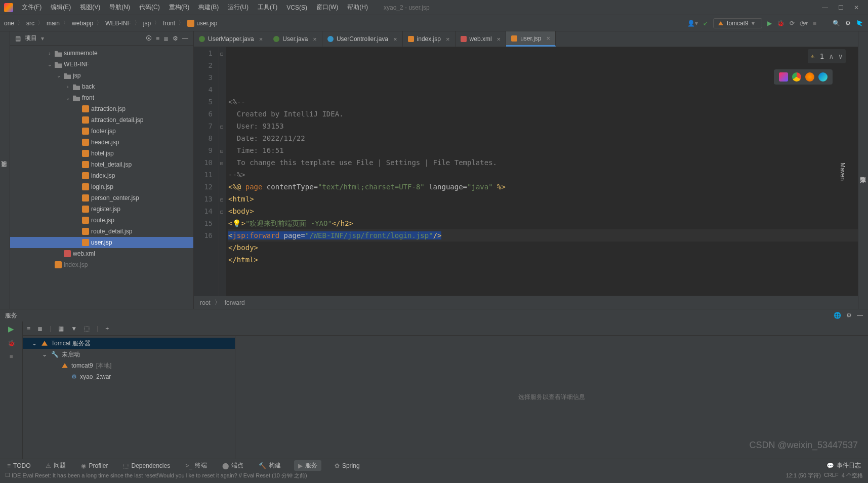 Image resolution: width=868 pixels, height=483 pixels. What do you see at coordinates (30, 23) in the screenshot?
I see `breadcrumb-item: src` at bounding box center [30, 23].